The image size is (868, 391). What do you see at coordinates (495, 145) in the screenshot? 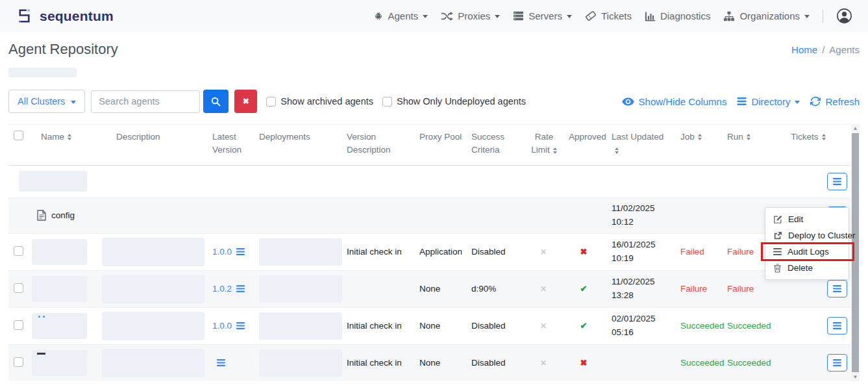
I see `header-success-criteria: Success Criteria` at bounding box center [495, 145].